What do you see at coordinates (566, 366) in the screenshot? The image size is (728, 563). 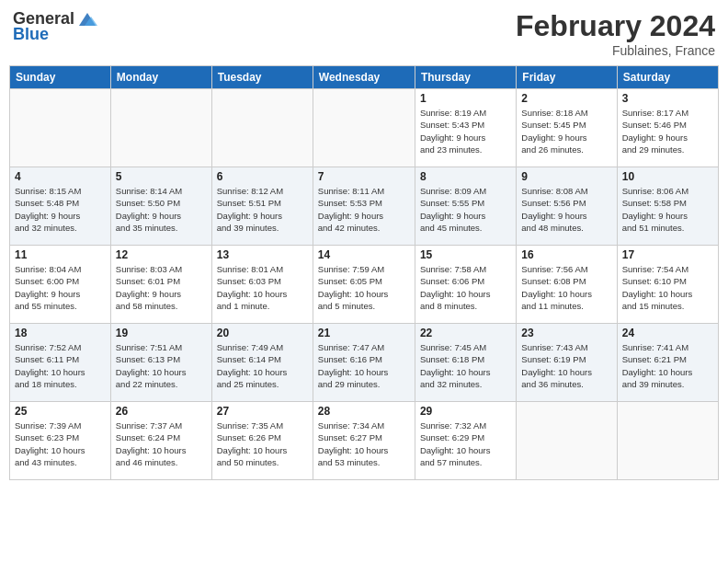 I see `day-info: Sunrise: 7:43 AM Sunset: 6:19 PM Dayligh…` at bounding box center [566, 366].